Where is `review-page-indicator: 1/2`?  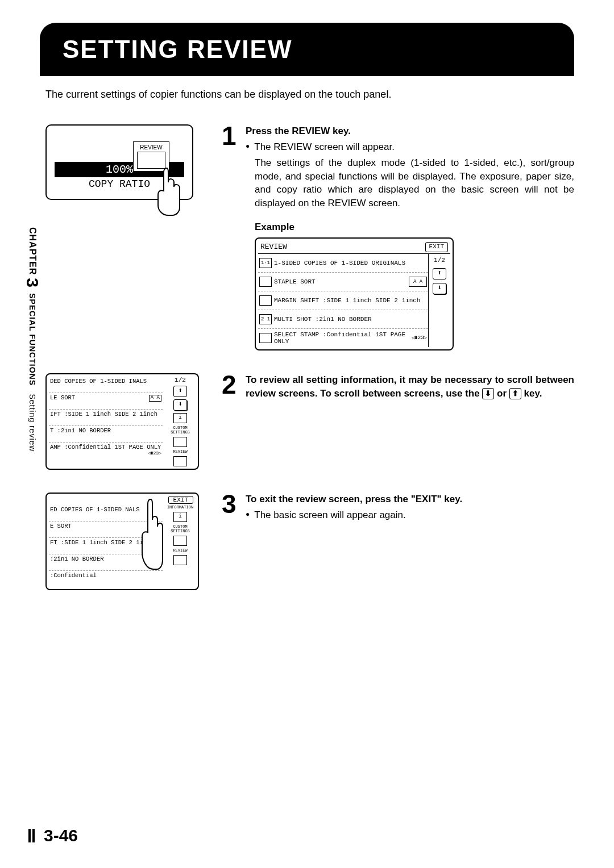
review-page-indicator: 1/2 is located at coordinates (439, 260).